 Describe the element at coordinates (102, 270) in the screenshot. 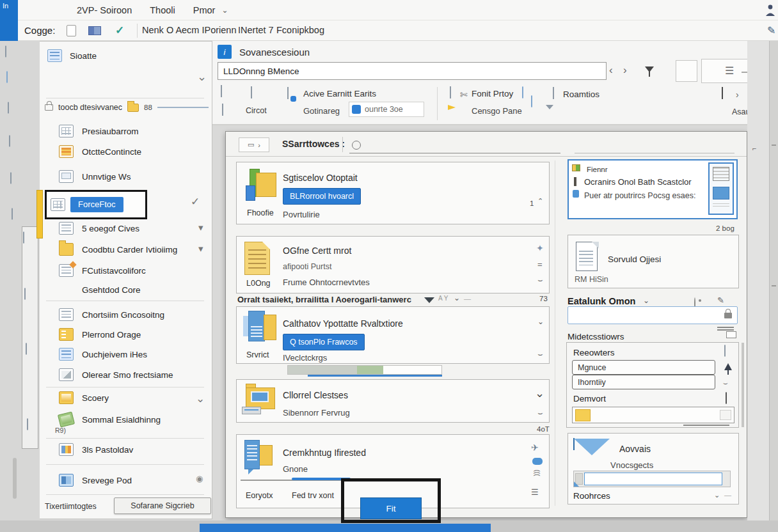

I see `sidebar-item: FCutistavcoliforc` at that location.